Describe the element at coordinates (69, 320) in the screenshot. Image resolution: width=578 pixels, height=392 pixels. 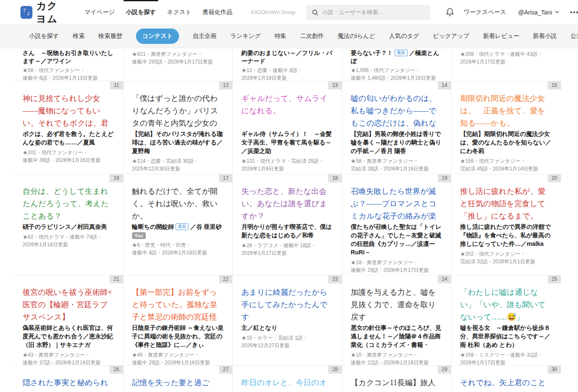
I see `novel-card: 21 後宮の呪いを祓う巫術師×医官の【輪廻・宮廷ラブサスペンス】 偽装巫術師とあ…` at that location.